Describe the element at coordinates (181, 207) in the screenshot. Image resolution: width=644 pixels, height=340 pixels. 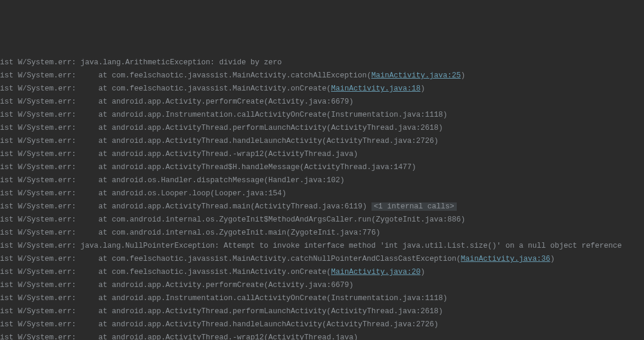
I see `stack-method: android.app.ActivityThread.main` at that location.